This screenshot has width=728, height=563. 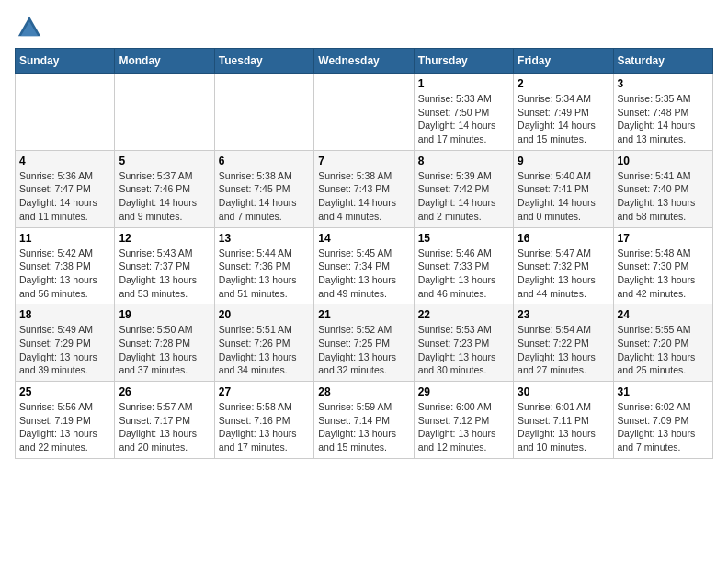 I want to click on day-info: Sunrise: 5:46 AM Sunset: 7:33 PM Dayligh…, so click(x=463, y=274).